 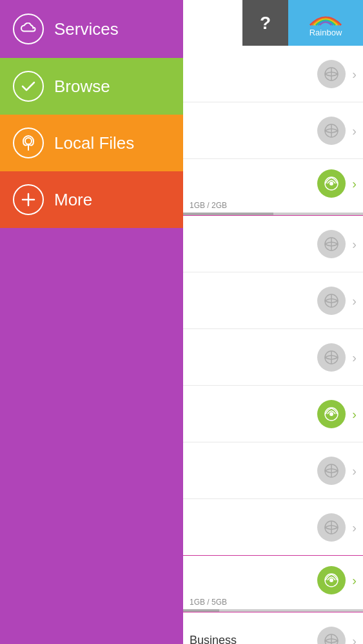 What do you see at coordinates (208, 205) in the screenshot?
I see `progress-label: 1GB / 2GB` at bounding box center [208, 205].